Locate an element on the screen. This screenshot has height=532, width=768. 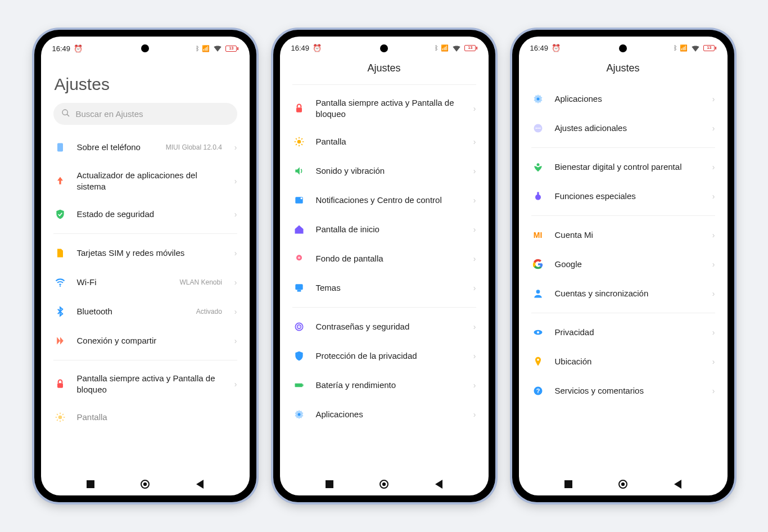
update-icon is located at coordinates (60, 181).